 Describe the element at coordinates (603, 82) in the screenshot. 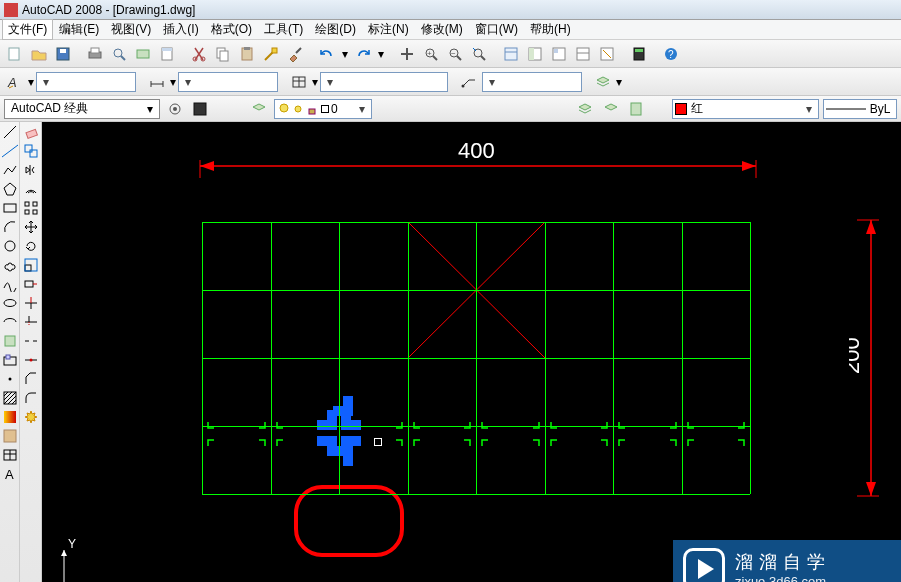

I see `layer-stack-icon` at that location.